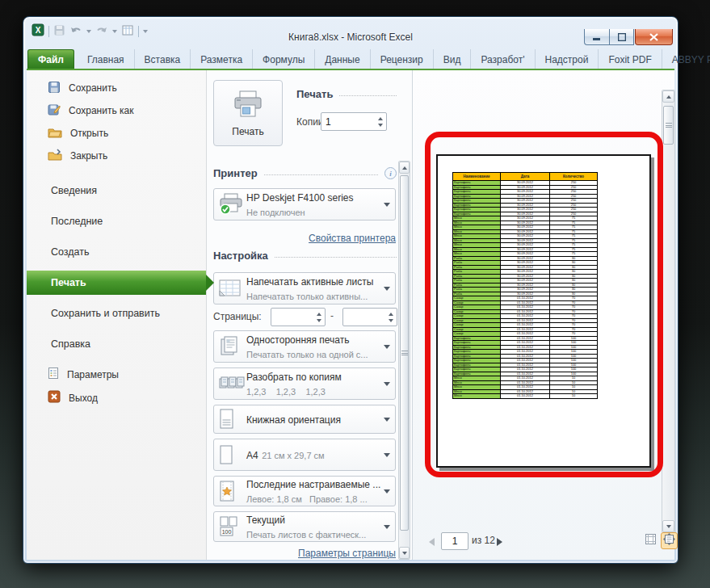 This screenshot has height=588, width=710. Describe the element at coordinates (305, 204) in the screenshot. I see `printer-select: HP Deskjet F4100 series Не подключен` at that location.